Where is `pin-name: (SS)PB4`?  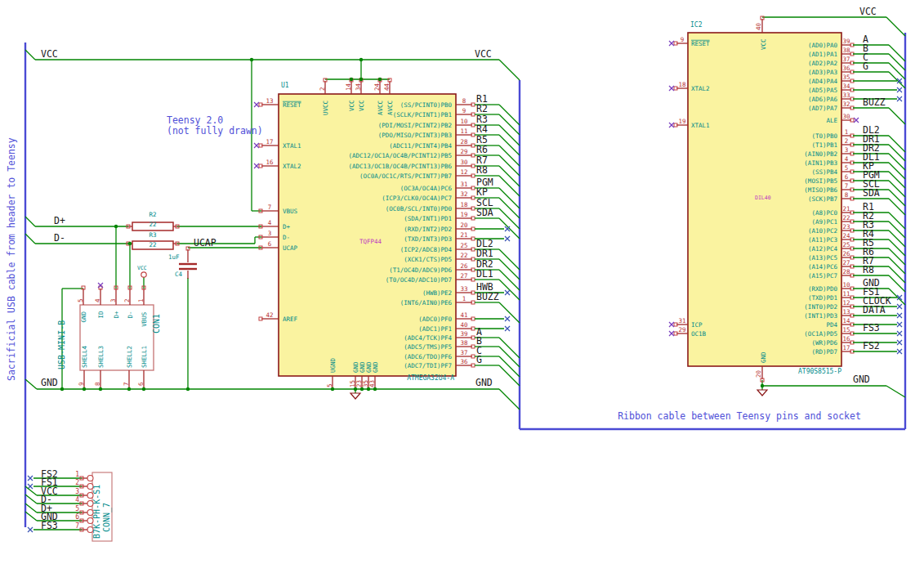
pin-name: (SS)PB4 is located at coordinates (824, 172).